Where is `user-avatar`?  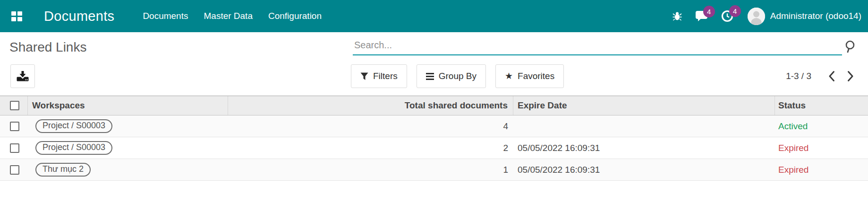
user-avatar is located at coordinates (757, 16).